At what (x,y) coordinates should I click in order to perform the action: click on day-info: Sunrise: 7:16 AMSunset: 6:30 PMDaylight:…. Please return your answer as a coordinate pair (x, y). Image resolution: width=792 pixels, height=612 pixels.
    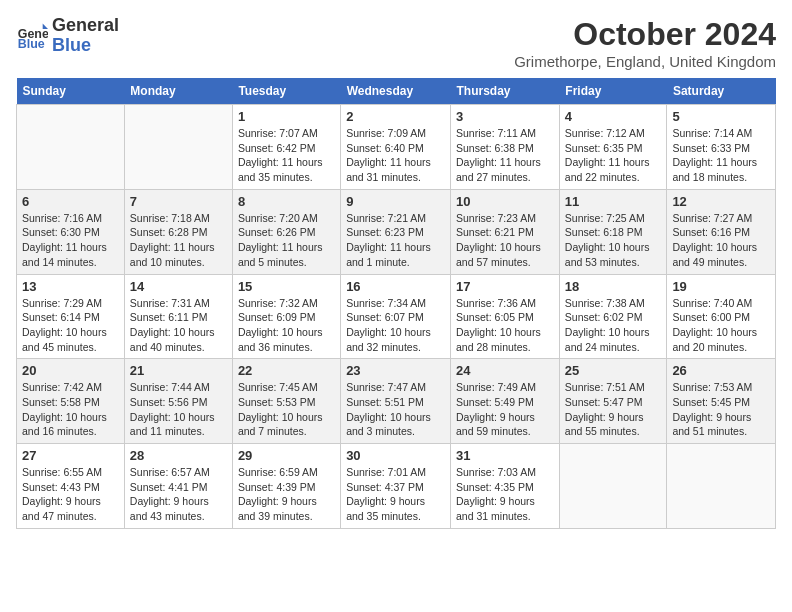
    Looking at the image, I should click on (70, 240).